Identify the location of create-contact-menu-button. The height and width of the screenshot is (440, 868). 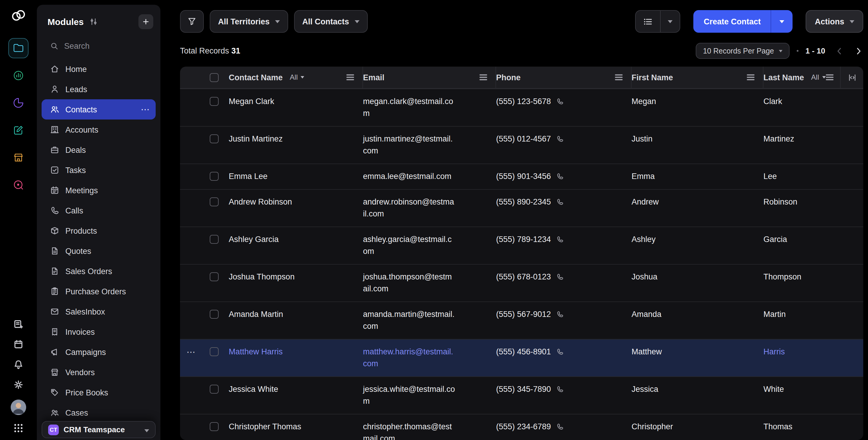
(782, 22).